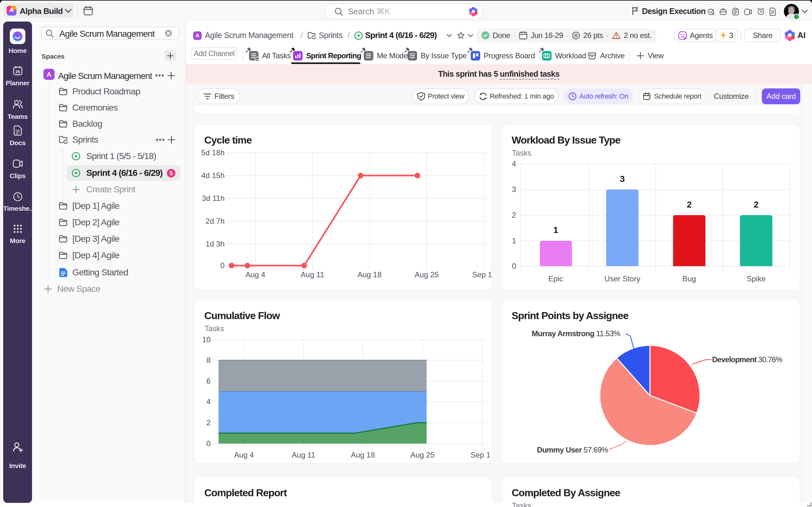 The image size is (812, 507). Describe the element at coordinates (213, 153) in the screenshot. I see `svg-text: 5d 18h` at that location.